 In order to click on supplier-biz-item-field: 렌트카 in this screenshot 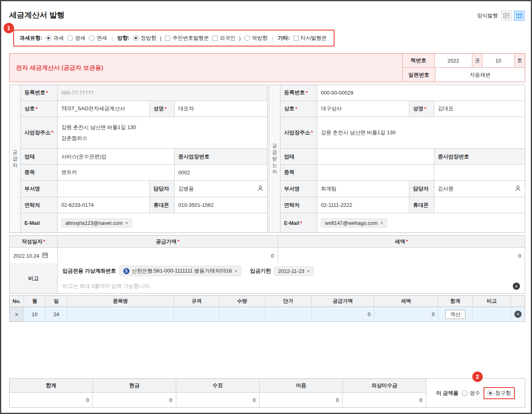, I will do `click(116, 172)`.